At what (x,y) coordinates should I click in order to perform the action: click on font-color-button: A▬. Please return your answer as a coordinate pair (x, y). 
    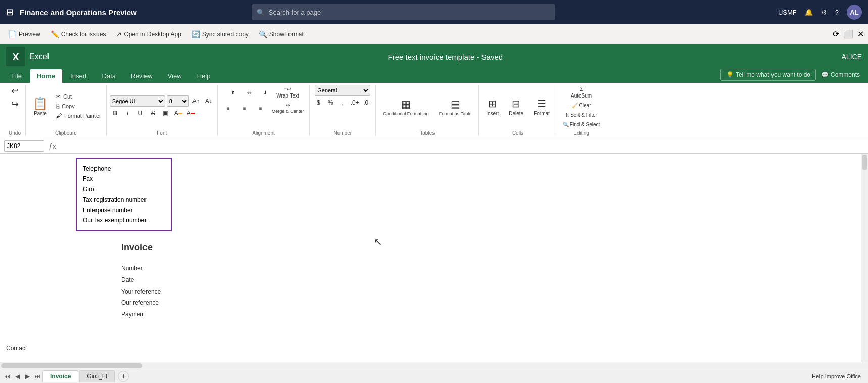
    Looking at the image, I should click on (191, 113).